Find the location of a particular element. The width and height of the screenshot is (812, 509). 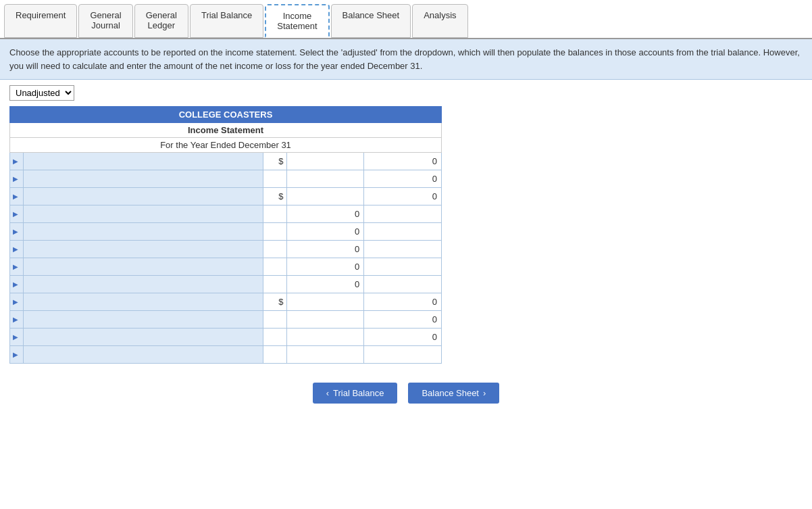

period-dropdown: Unadjusted Adjusted is located at coordinates (42, 93).